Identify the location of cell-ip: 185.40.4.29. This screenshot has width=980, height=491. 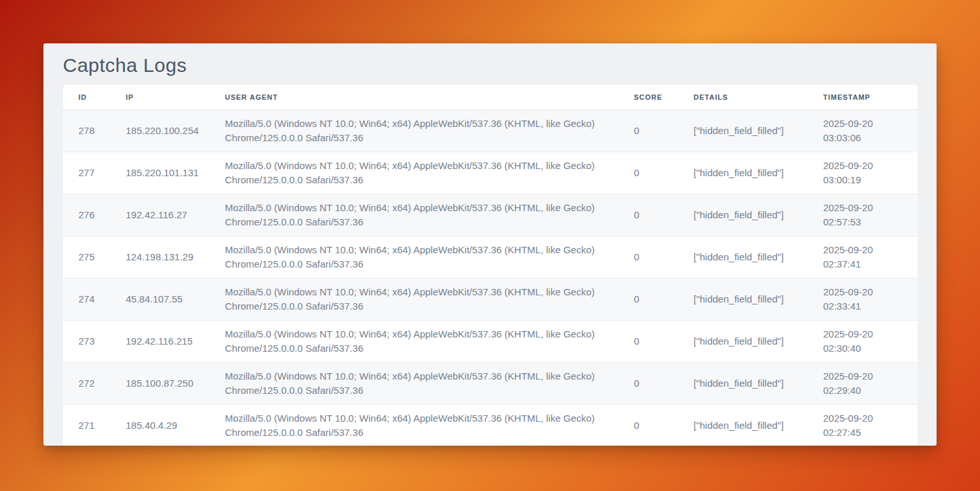
(159, 425).